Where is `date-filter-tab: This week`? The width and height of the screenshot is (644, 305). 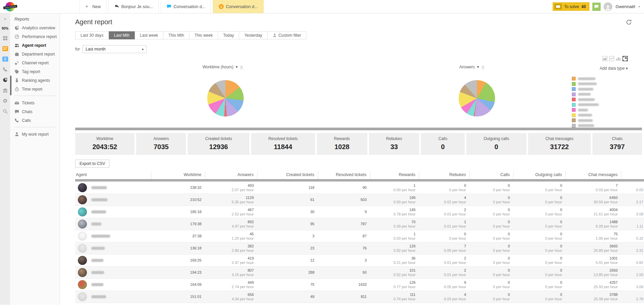
date-filter-tab: This week is located at coordinates (204, 35).